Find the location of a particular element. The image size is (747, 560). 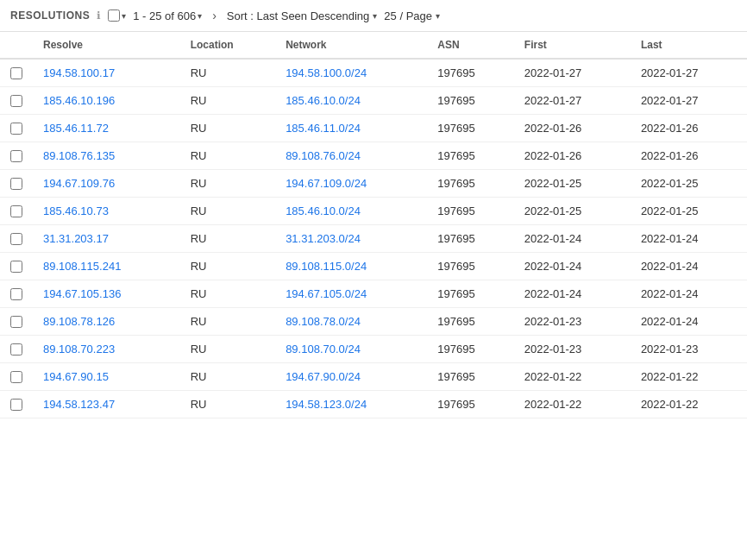

network-link: 31.31.203.0/24 is located at coordinates (323, 238).